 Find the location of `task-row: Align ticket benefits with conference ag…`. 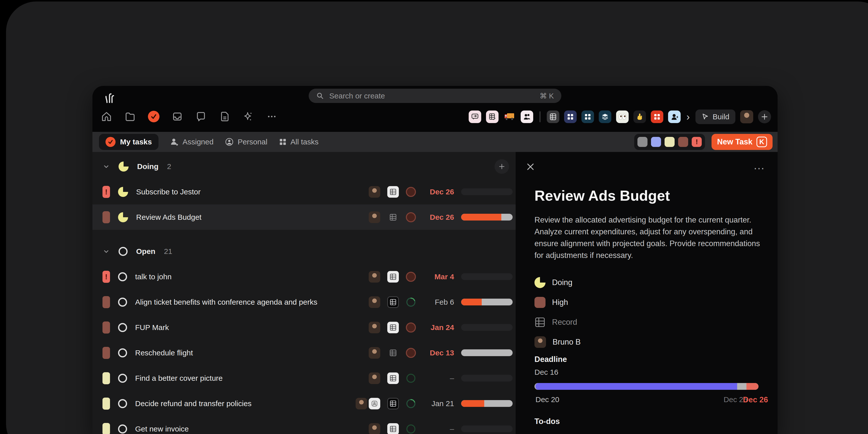

task-row: Align ticket benefits with conference ag… is located at coordinates (304, 302).